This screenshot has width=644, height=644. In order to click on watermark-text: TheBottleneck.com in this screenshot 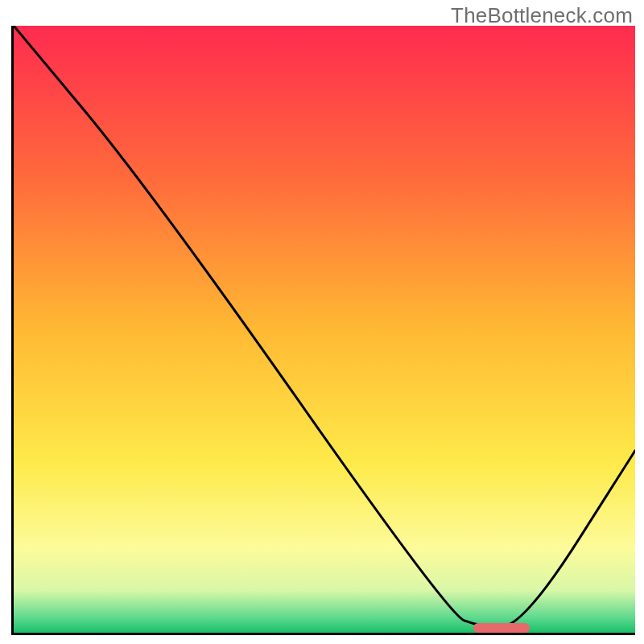, I will do `click(542, 16)`.